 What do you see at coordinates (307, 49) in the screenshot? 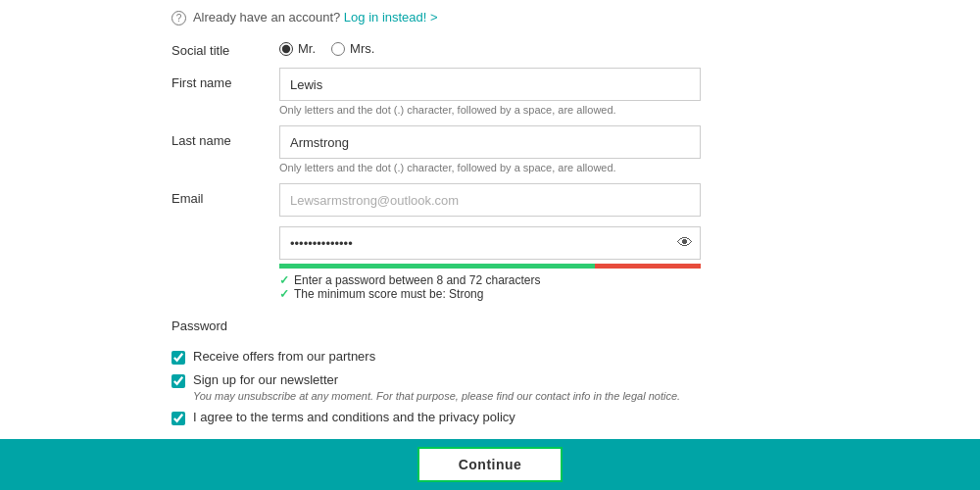
I see `mr-label: Mr.` at bounding box center [307, 49].